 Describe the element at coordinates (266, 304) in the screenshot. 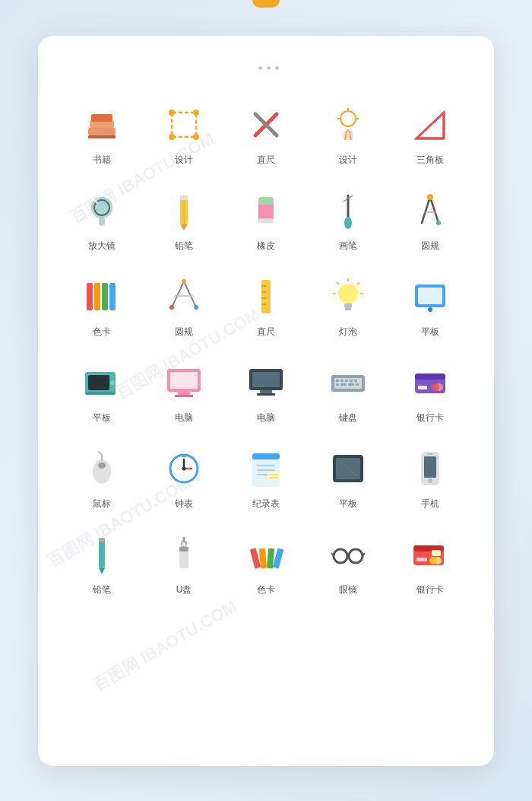

I see `icon-item-ruler-yellow: 直尺` at that location.